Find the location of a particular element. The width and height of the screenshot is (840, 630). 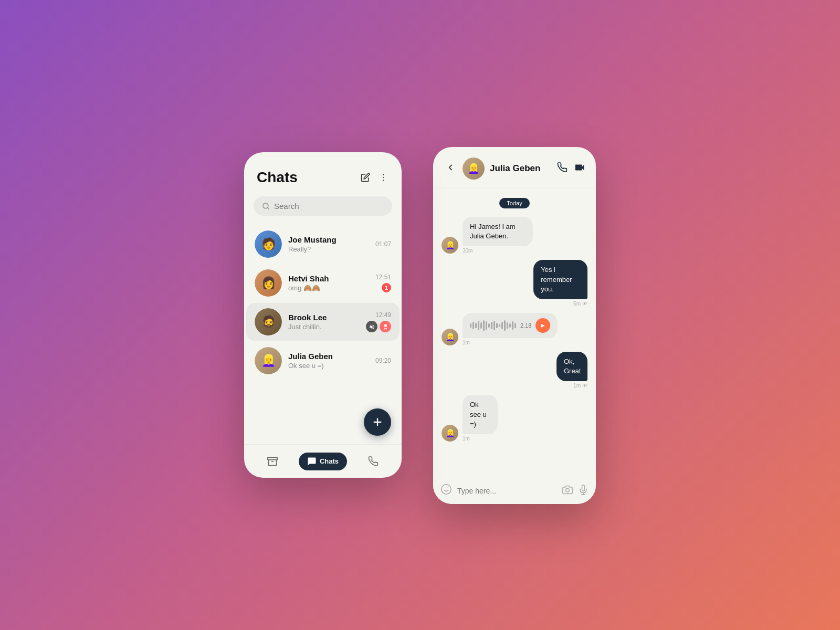

message-row-2: Yes i remember you. 5m 👁 is located at coordinates (514, 284).